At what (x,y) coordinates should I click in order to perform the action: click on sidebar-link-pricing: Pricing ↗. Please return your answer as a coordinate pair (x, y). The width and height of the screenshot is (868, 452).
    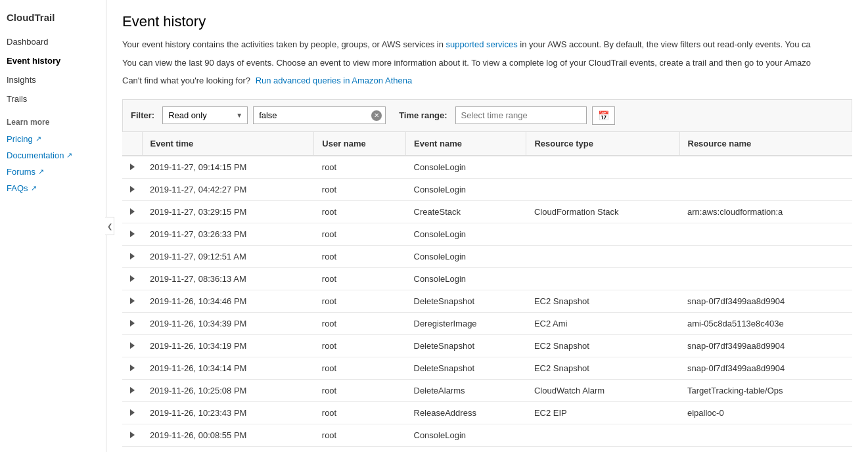
    Looking at the image, I should click on (53, 139).